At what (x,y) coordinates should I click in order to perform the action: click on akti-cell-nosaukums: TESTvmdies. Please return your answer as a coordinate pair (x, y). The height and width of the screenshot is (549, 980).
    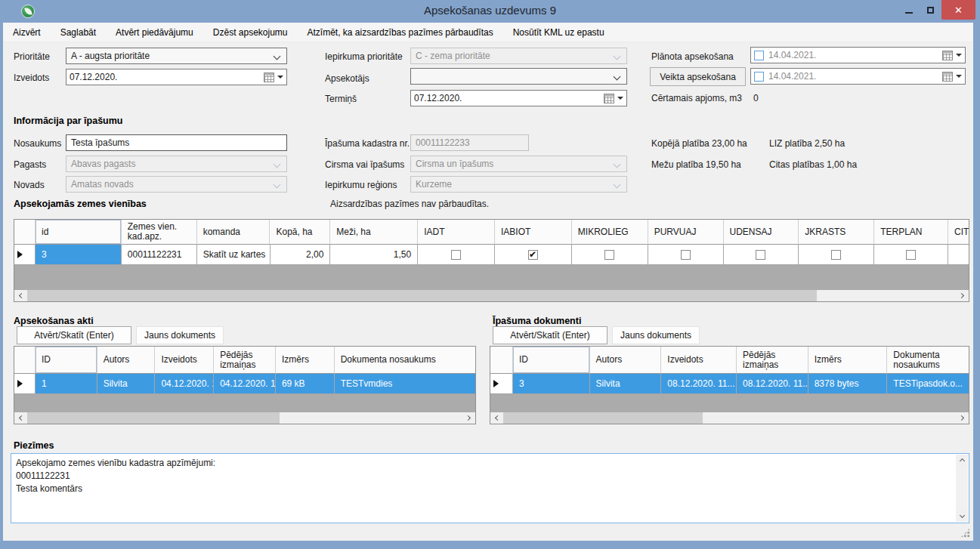
    Looking at the image, I should click on (405, 384).